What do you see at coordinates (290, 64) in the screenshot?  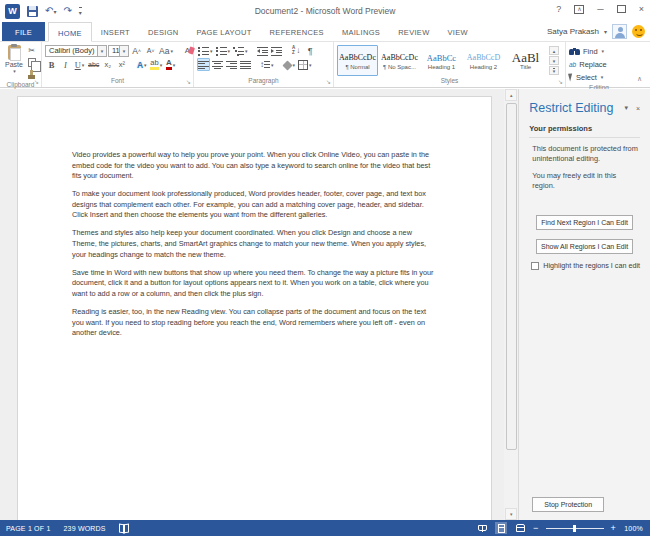 I see `shading-button: ▾` at bounding box center [290, 64].